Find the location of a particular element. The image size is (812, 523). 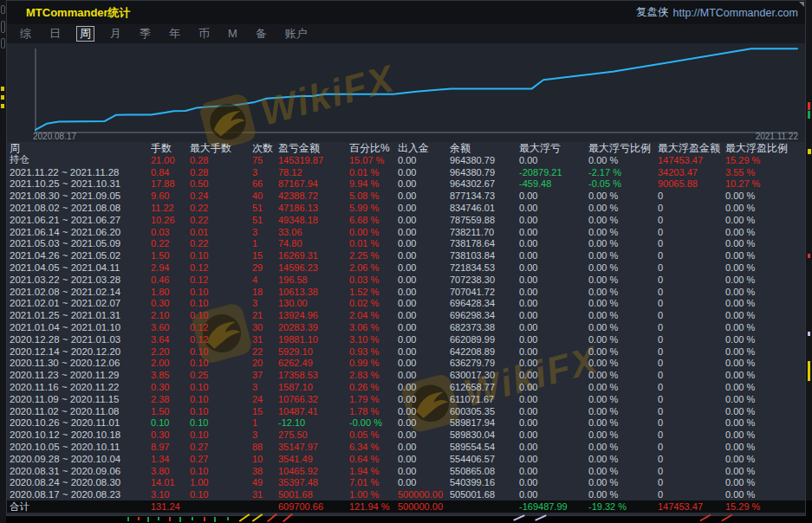

table-row: 2020.09.28 ~ 2020.10.041.340.27103541.49… is located at coordinates (406, 459).